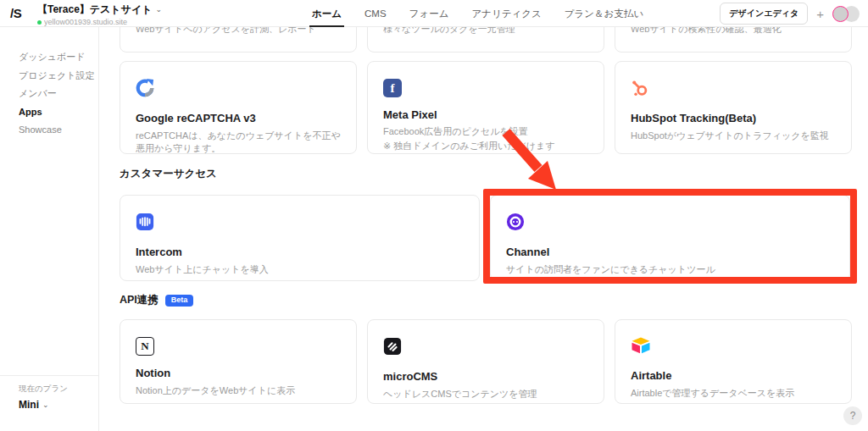 The width and height of the screenshot is (868, 431). I want to click on app-card-title: Notion, so click(238, 373).